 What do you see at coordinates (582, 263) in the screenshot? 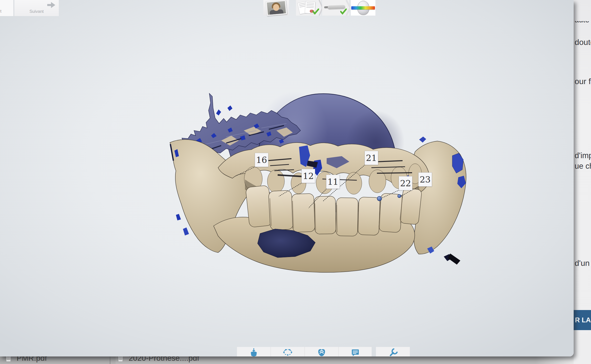
I see `text-fragment: d'un` at bounding box center [582, 263].